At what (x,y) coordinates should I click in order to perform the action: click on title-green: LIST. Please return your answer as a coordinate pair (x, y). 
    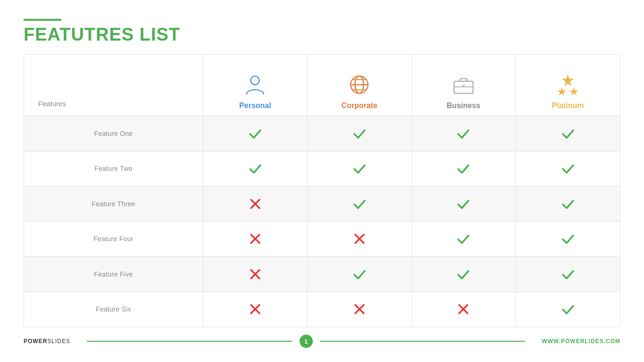
    Looking at the image, I should click on (160, 34).